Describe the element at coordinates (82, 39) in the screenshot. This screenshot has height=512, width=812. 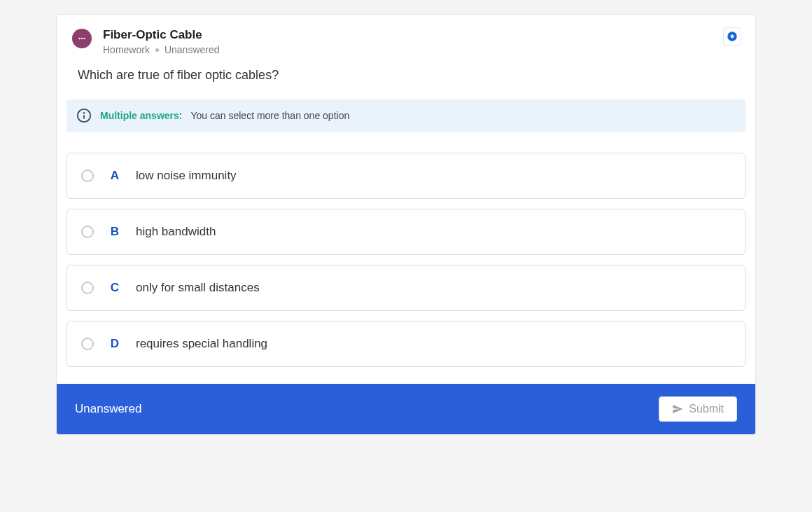
I see `chat-icon` at that location.